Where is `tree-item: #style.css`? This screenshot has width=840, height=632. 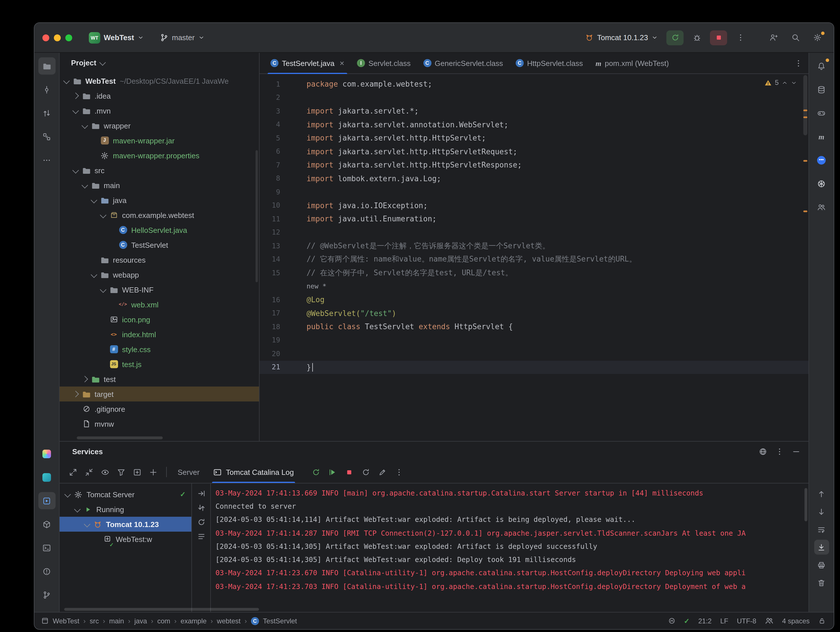 tree-item: #style.css is located at coordinates (159, 349).